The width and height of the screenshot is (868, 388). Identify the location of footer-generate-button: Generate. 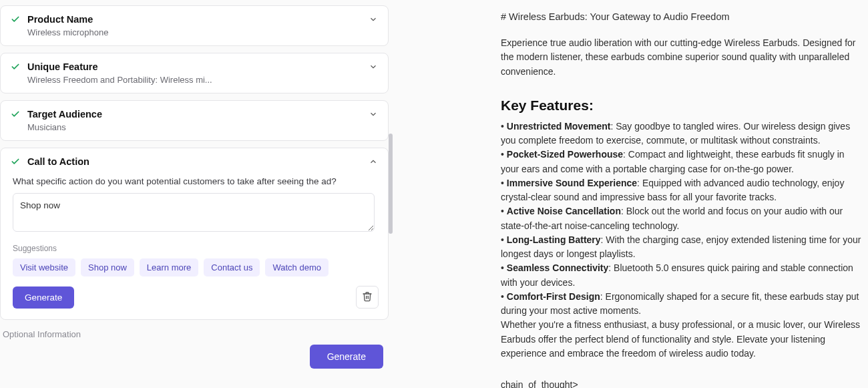
(347, 357).